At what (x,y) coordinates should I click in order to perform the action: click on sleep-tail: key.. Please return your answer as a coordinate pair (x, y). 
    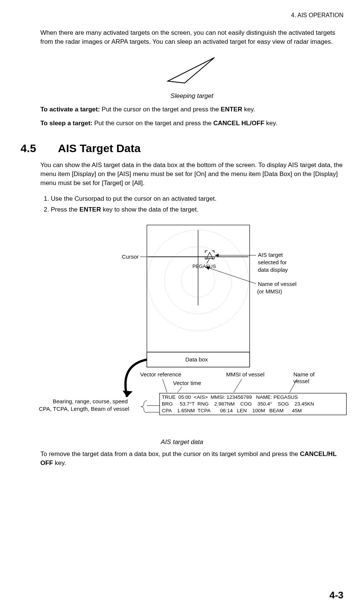
    Looking at the image, I should click on (271, 123).